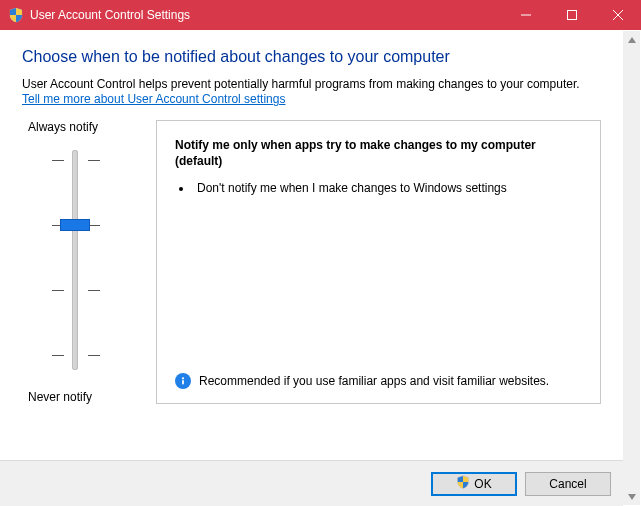 This screenshot has height=506, width=641. I want to click on uac-slider, so click(87, 260).